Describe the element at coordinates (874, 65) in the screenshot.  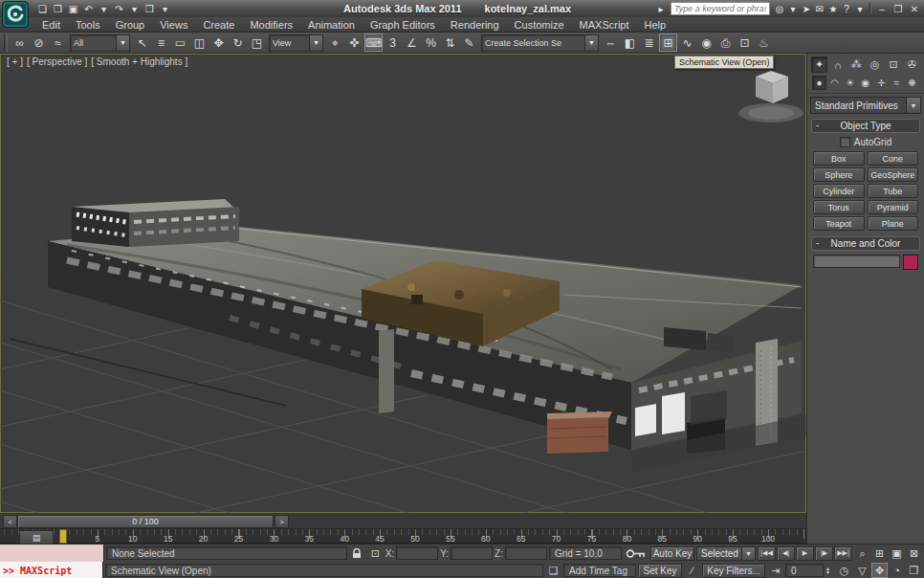
I see `tab-motion: ◎` at that location.